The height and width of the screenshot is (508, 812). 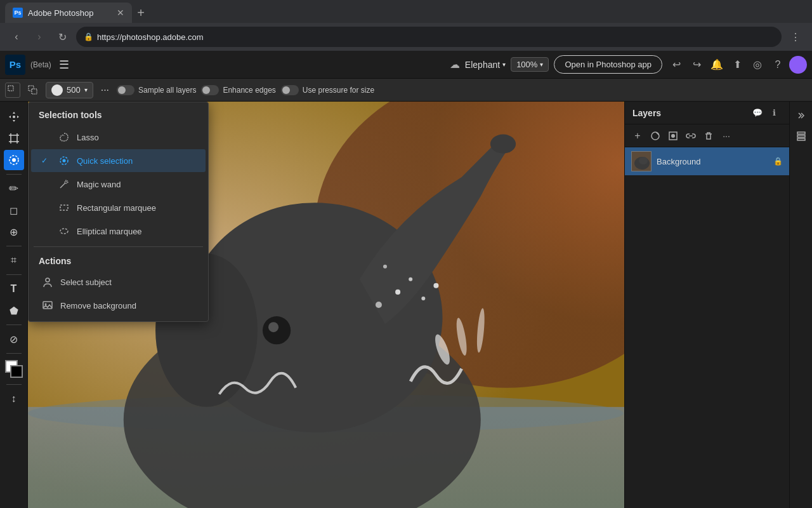 What do you see at coordinates (156, 90) in the screenshot?
I see `sample-all-layers-toggle: Sample all layers` at bounding box center [156, 90].